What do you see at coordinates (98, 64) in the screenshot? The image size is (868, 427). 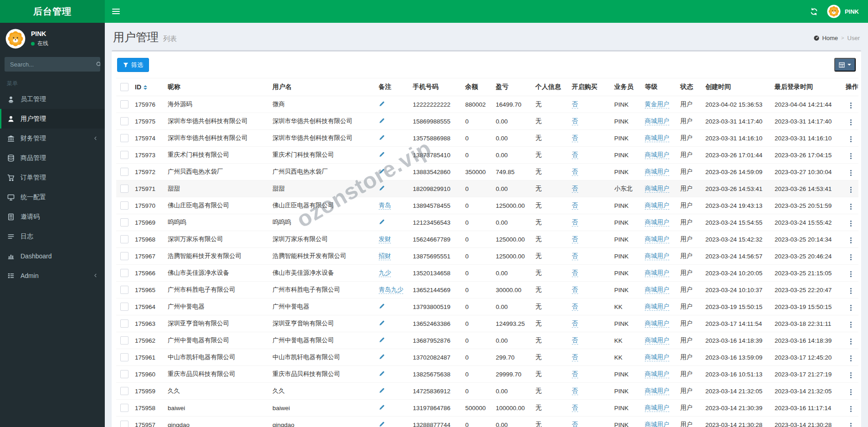 I see `search-icon` at bounding box center [98, 64].